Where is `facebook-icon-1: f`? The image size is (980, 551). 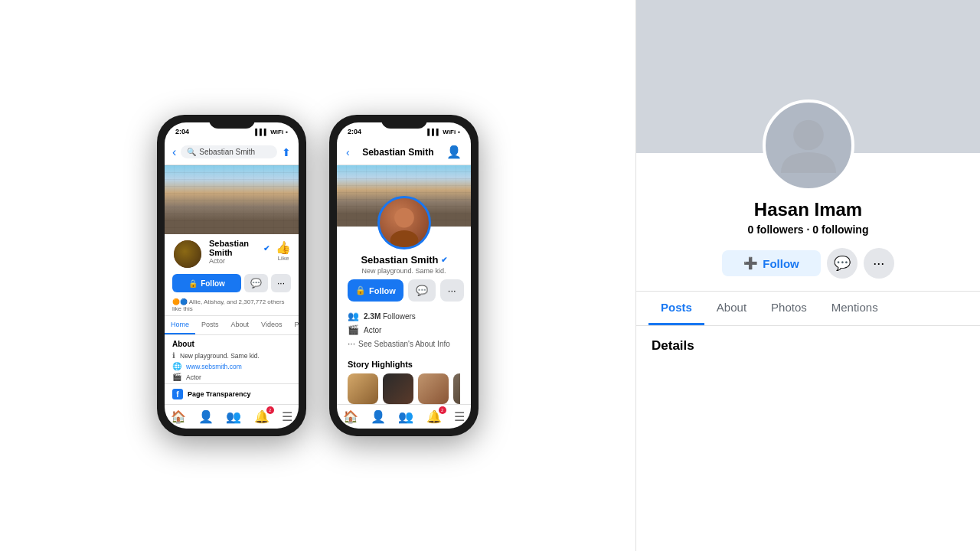
facebook-icon-1: f is located at coordinates (178, 394).